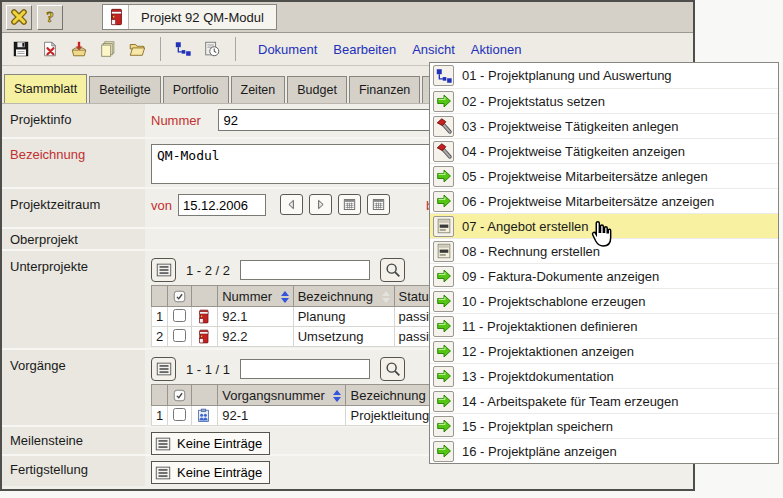 The image size is (783, 498). What do you see at coordinates (604, 450) in the screenshot?
I see `menu-item-16: 16 - Projektpläne anzeigen` at bounding box center [604, 450].